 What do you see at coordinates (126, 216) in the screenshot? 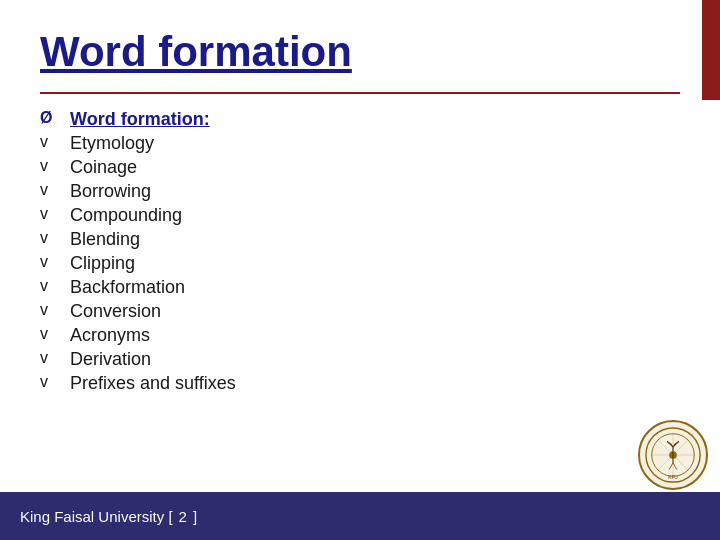
I see `item-text: Compounding` at bounding box center [126, 216].